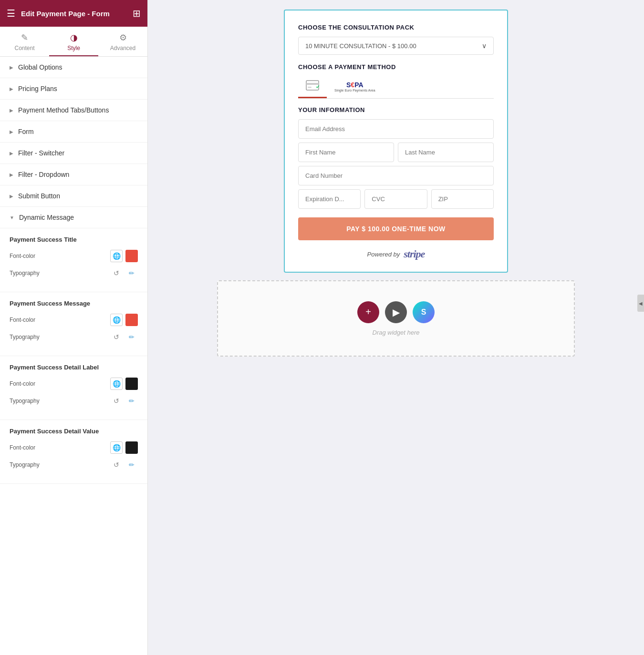 This screenshot has width=644, height=655. Describe the element at coordinates (73, 89) in the screenshot. I see `sidebar-item-pricing-plans: ▶ Pricing Plans` at that location.